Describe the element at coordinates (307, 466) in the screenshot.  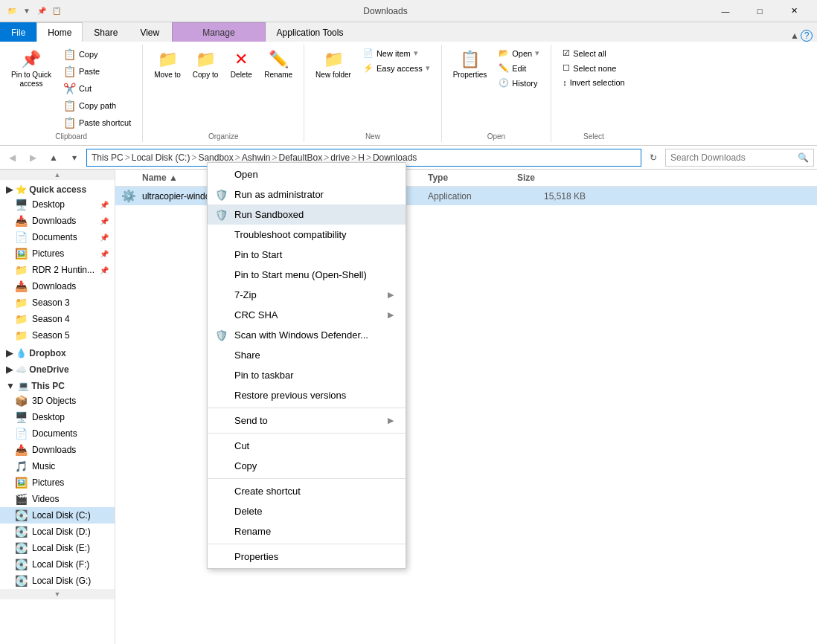
I see `ctx-copy: Copy` at that location.